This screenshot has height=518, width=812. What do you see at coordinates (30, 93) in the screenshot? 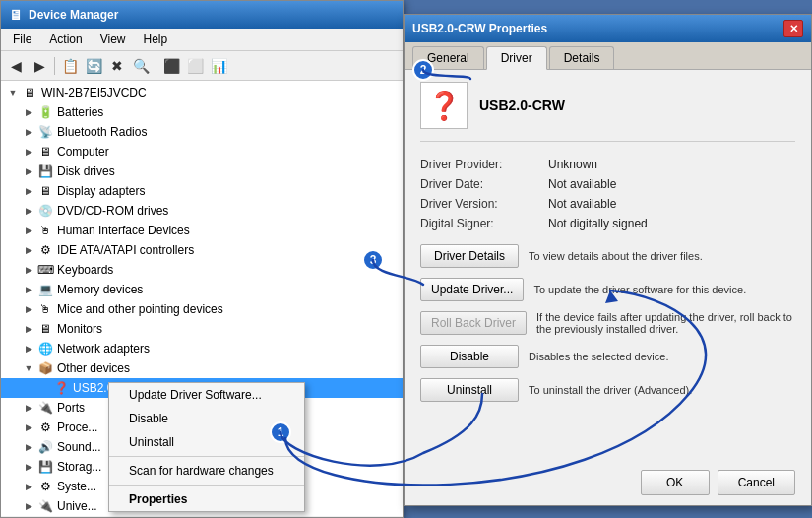
I see `root-icon: 🖥` at bounding box center [30, 93].